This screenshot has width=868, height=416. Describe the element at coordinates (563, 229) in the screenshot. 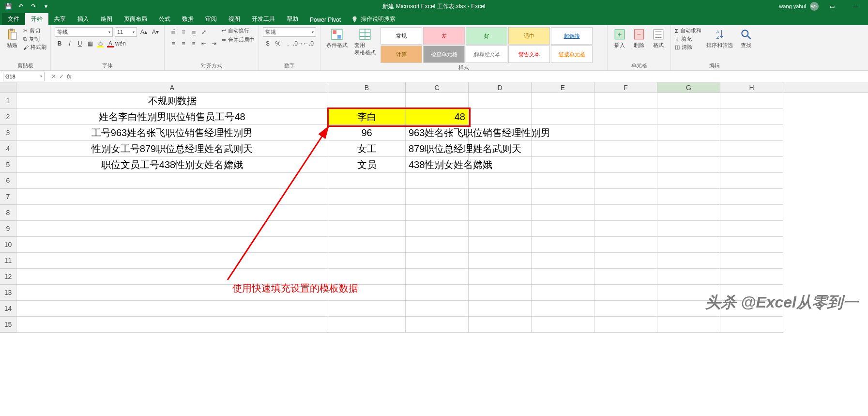

I see `cell-E9` at that location.